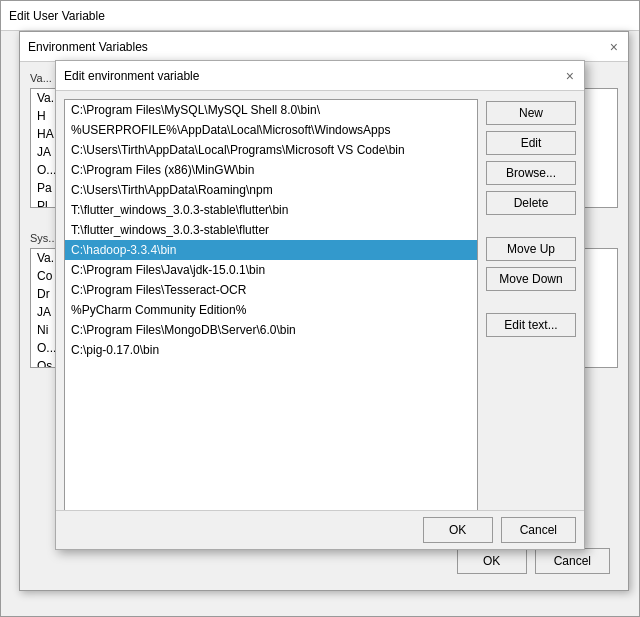  What do you see at coordinates (492, 561) in the screenshot?
I see `env-ok-button: OK` at bounding box center [492, 561].